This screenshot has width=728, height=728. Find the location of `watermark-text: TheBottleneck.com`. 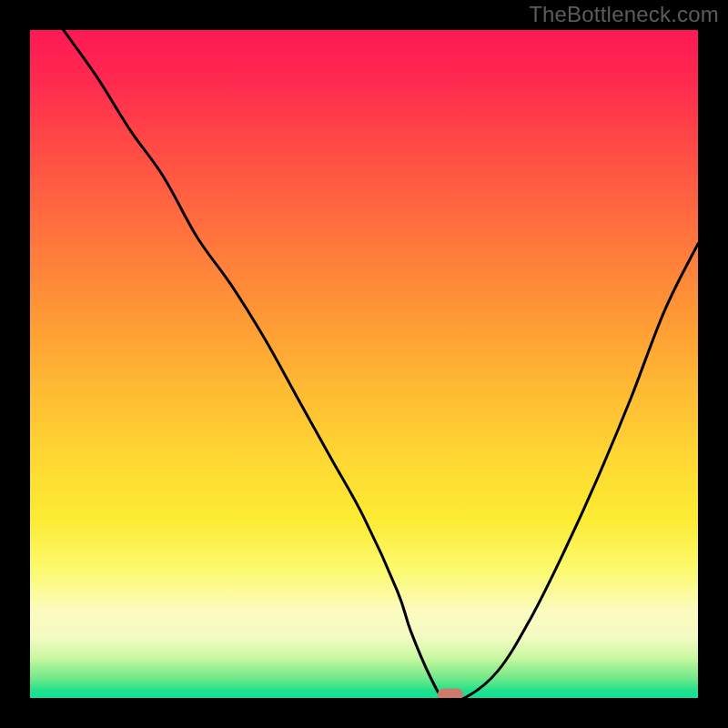

watermark-text: TheBottleneck.com is located at coordinates (624, 15).